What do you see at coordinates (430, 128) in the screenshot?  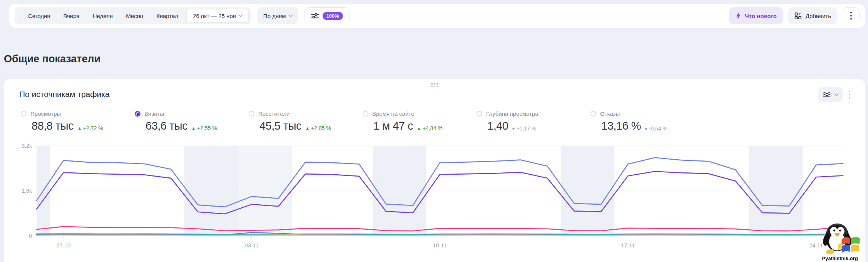 I see `metric-delta: ▲+4,84 %` at bounding box center [430, 128].